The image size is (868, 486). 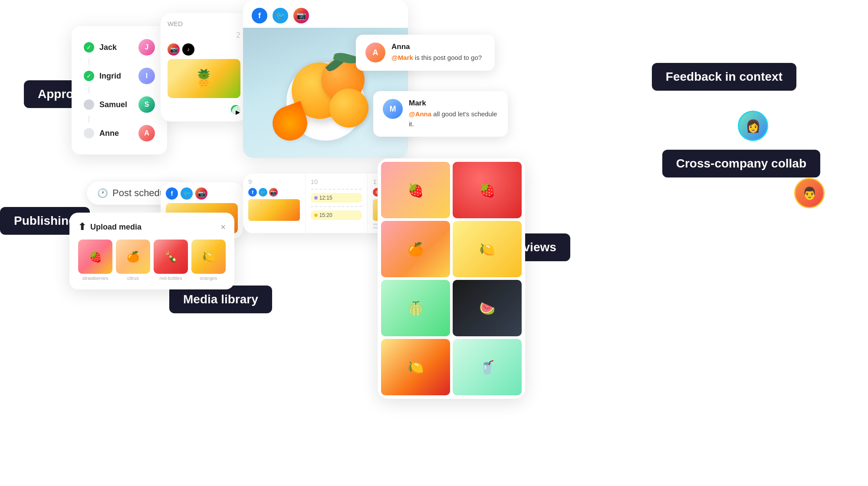 I want to click on media-title-row: ⬆ Upload media, so click(x=110, y=227).